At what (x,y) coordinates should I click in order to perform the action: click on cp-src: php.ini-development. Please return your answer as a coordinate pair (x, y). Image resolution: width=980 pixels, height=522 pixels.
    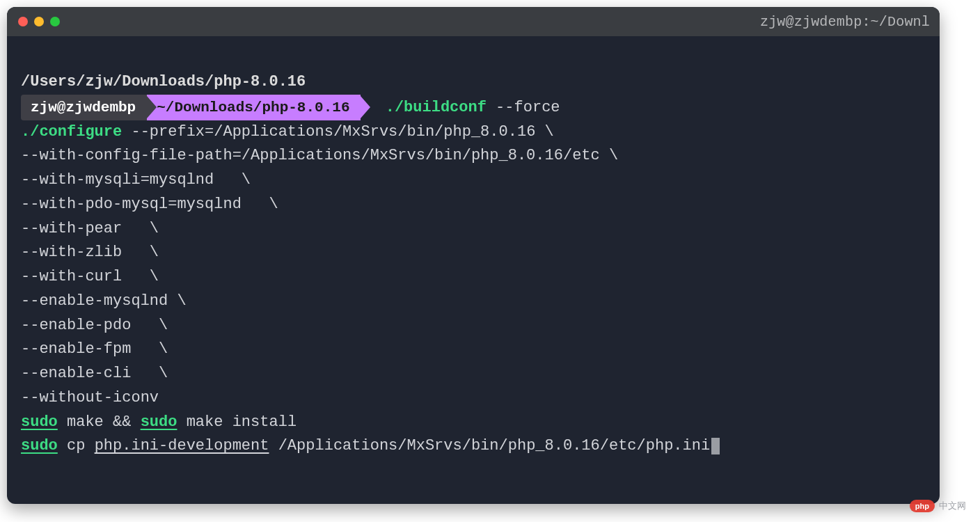
    Looking at the image, I should click on (182, 445).